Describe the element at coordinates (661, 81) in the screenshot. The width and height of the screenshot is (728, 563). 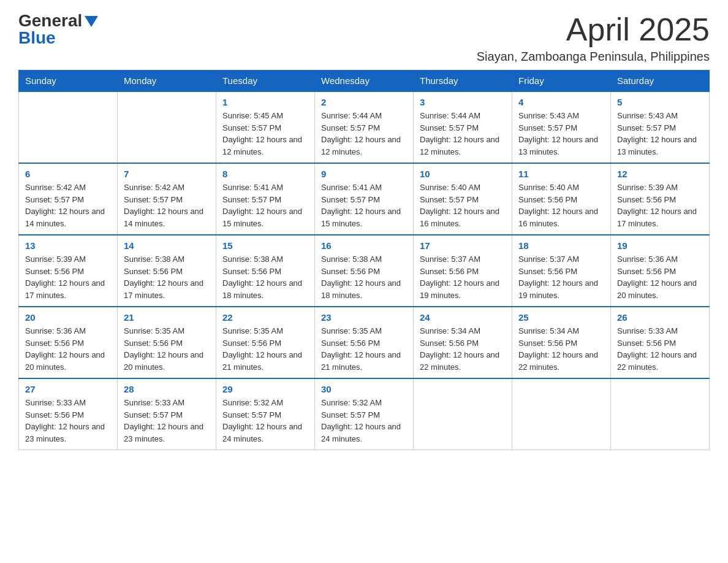
I see `calendar-header-saturday: Saturday` at that location.